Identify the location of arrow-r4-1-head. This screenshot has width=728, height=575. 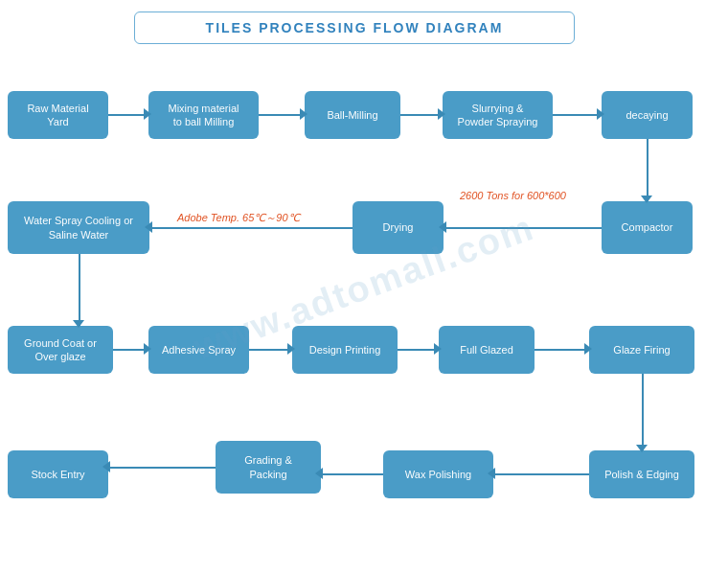
(491, 473).